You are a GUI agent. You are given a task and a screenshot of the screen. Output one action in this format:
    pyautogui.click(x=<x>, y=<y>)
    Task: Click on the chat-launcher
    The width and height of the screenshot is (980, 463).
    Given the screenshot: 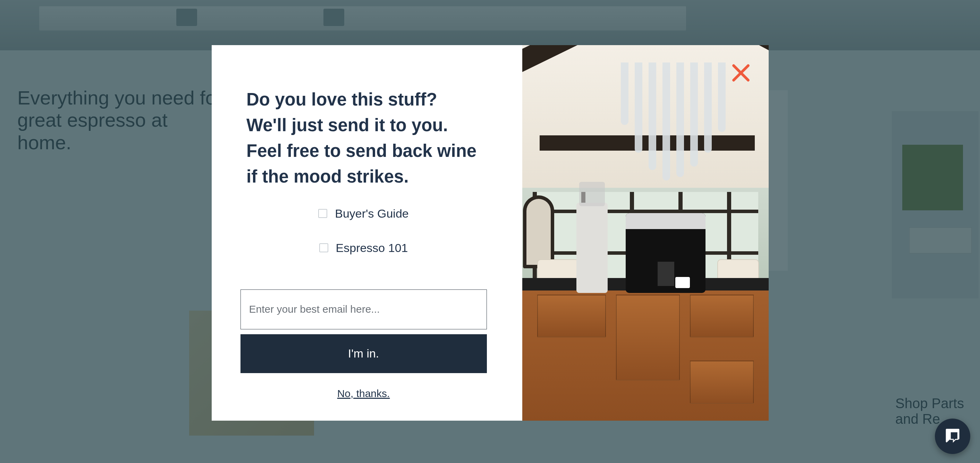 What is the action you would take?
    pyautogui.click(x=953, y=436)
    